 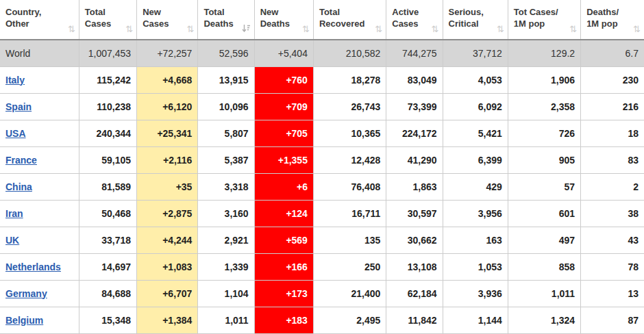 I want to click on column-header-new-deaths: NewDeaths⇅, so click(x=284, y=20).